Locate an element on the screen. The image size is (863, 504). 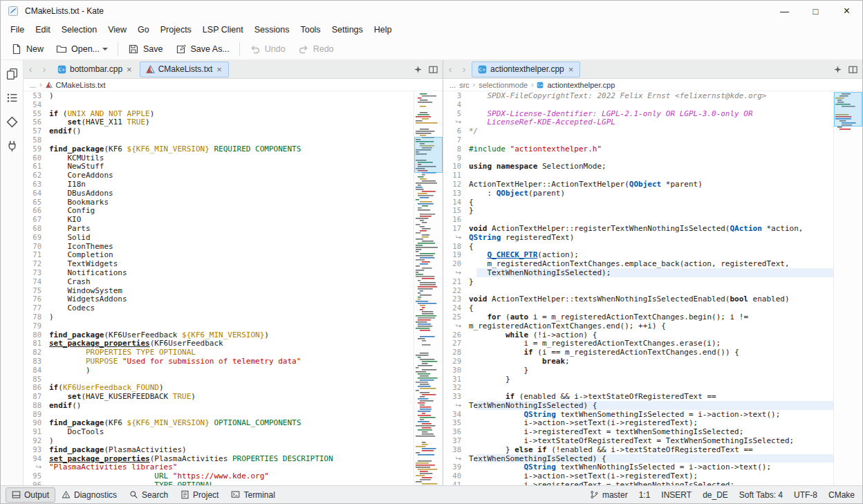
code-line: 66 Config is located at coordinates (219, 210).